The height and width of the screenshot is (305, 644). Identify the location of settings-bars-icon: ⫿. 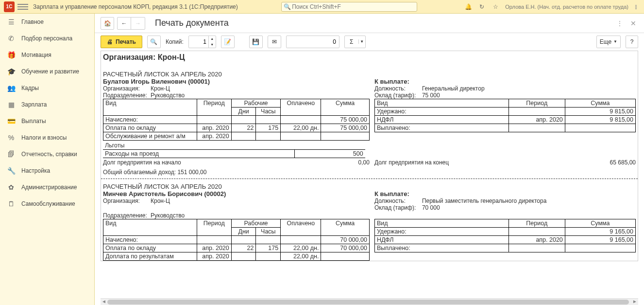
(636, 7).